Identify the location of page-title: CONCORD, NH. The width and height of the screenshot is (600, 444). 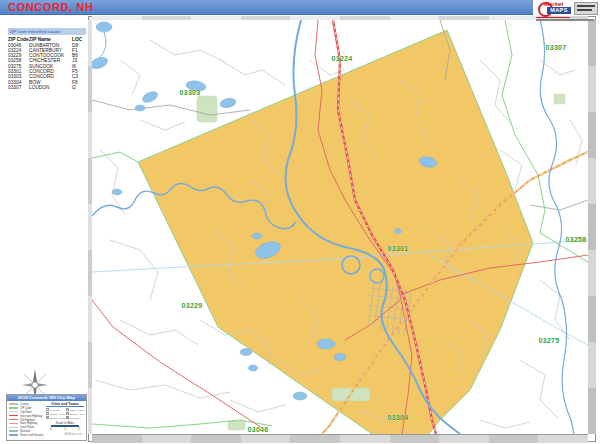
(50, 7).